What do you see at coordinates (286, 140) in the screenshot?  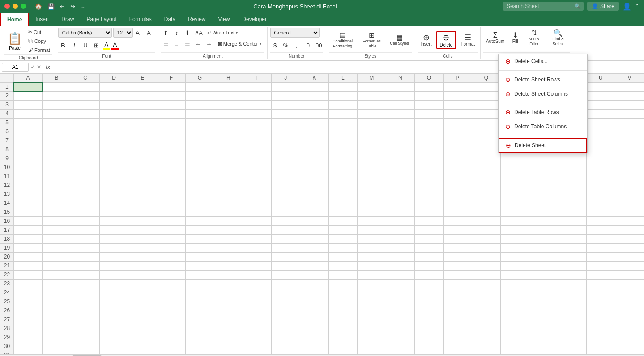 I see `cell-J7` at bounding box center [286, 140].